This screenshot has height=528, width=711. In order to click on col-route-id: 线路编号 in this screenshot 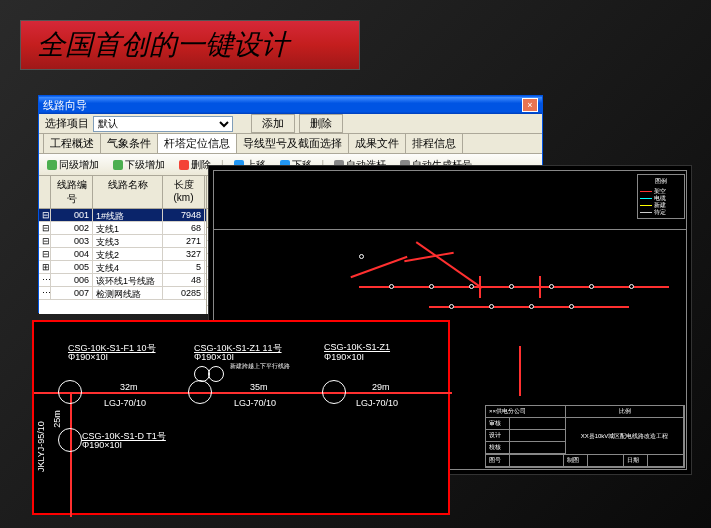, I will do `click(72, 192)`.